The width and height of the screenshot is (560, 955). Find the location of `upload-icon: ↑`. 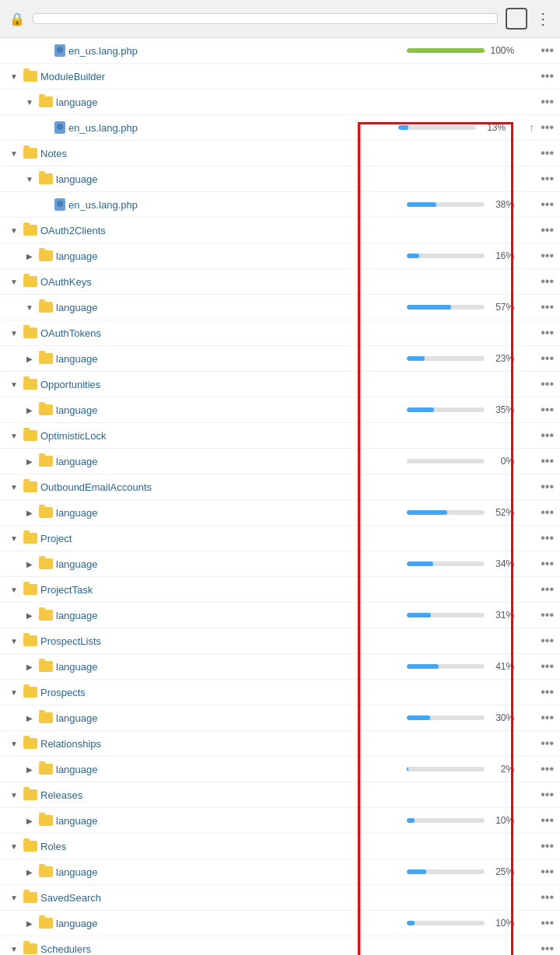

upload-icon: ↑ is located at coordinates (532, 128).